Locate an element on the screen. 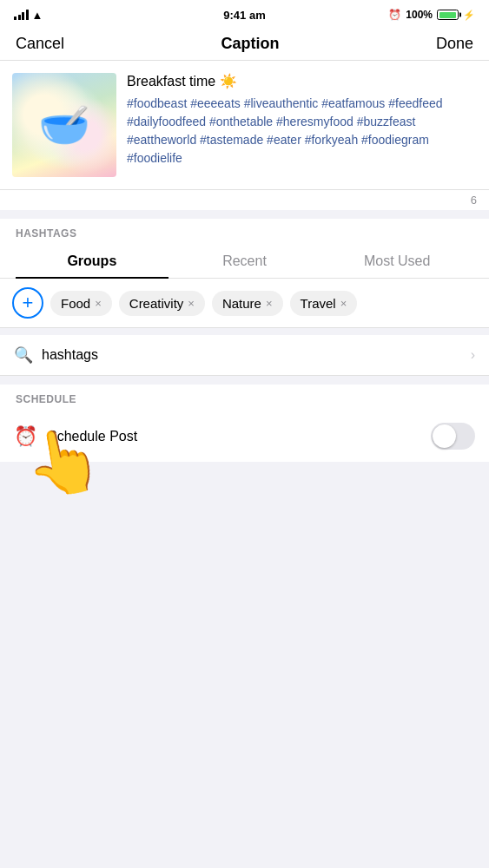 The width and height of the screenshot is (489, 868). group-tag-nature: Nature × is located at coordinates (248, 304).